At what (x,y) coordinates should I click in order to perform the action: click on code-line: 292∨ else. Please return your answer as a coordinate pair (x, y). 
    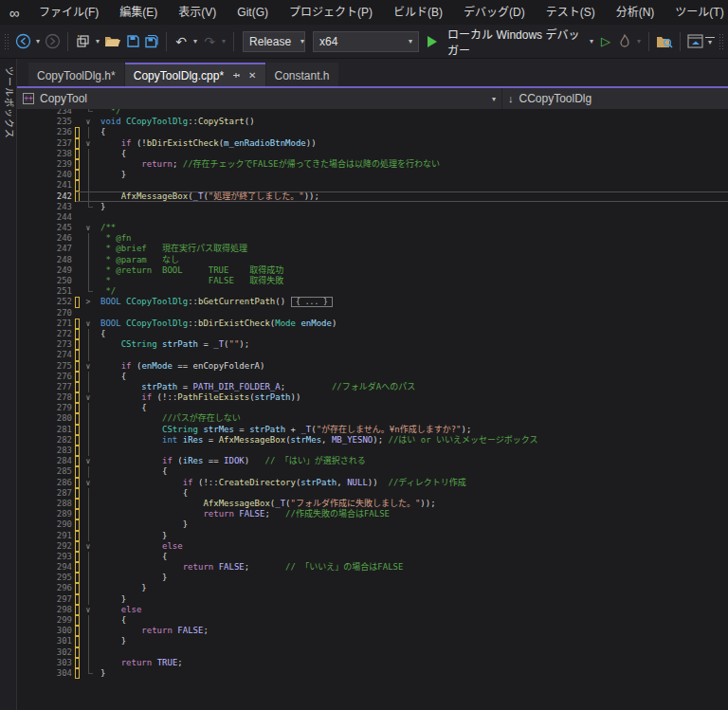
    Looking at the image, I should click on (373, 546).